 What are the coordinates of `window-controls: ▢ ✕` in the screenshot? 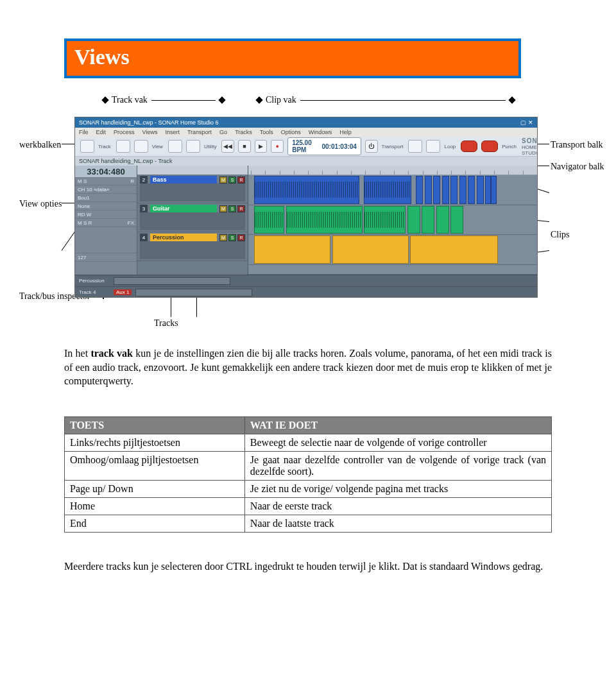 It's located at (527, 123).